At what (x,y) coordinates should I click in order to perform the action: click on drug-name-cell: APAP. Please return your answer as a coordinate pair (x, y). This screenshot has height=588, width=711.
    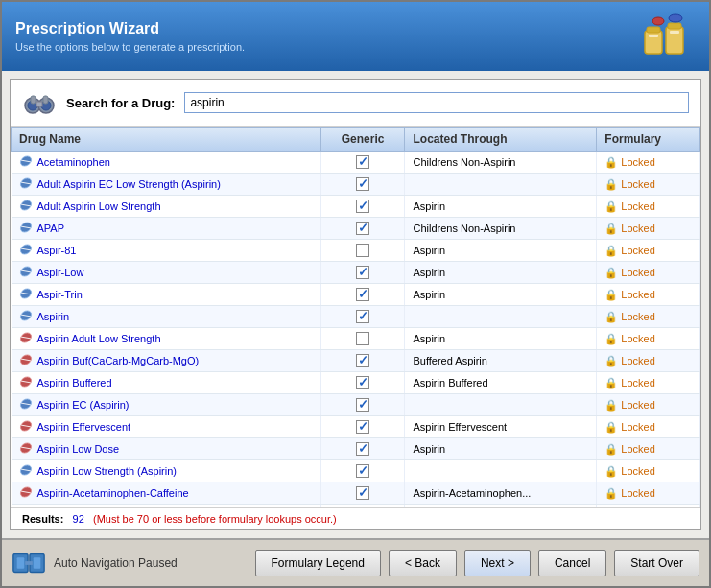
    Looking at the image, I should click on (167, 228).